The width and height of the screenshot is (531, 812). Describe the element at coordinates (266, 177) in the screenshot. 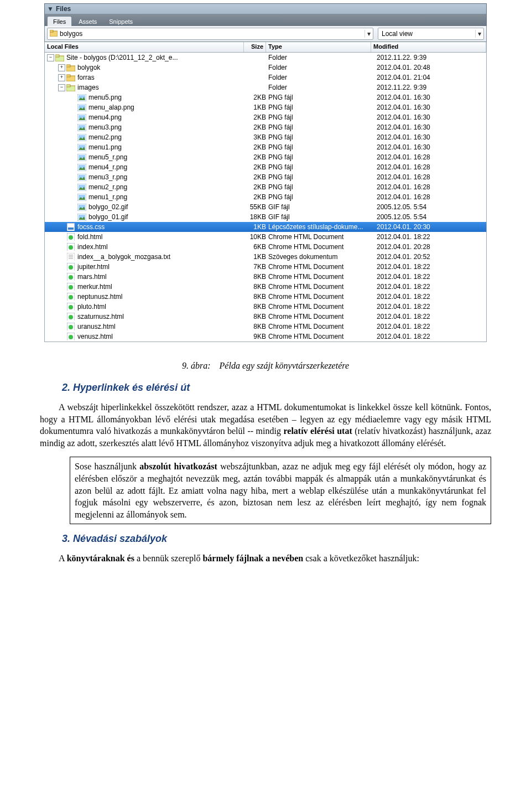

I see `file-row: menu3_r.png2KBPNG fájl2012.04.01. 16:28` at that location.